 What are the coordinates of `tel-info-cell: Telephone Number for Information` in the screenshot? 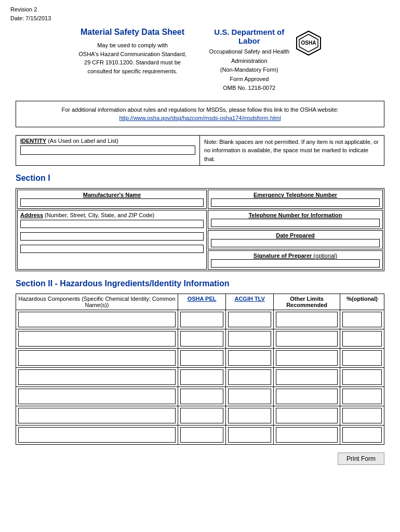 It's located at (295, 219).